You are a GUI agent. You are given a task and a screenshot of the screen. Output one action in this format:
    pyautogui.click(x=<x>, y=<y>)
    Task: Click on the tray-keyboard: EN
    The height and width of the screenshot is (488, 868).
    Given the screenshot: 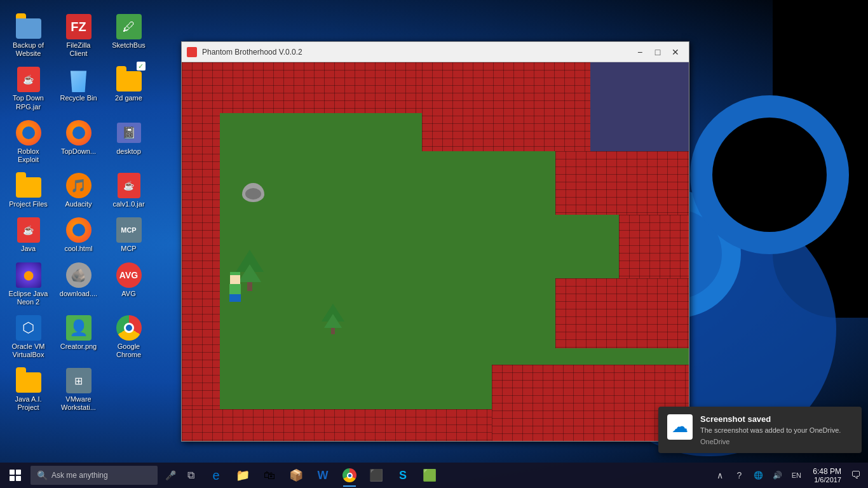 What is the action you would take?
    pyautogui.click(x=796, y=475)
    